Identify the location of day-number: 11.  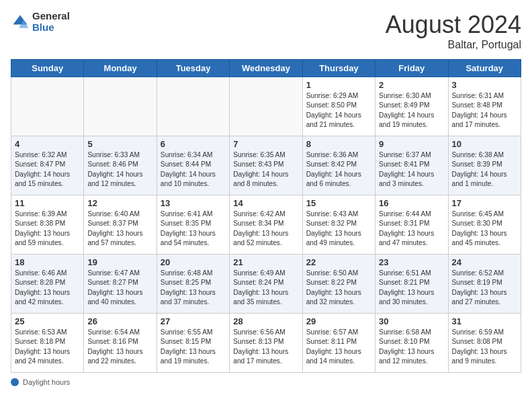
(47, 203).